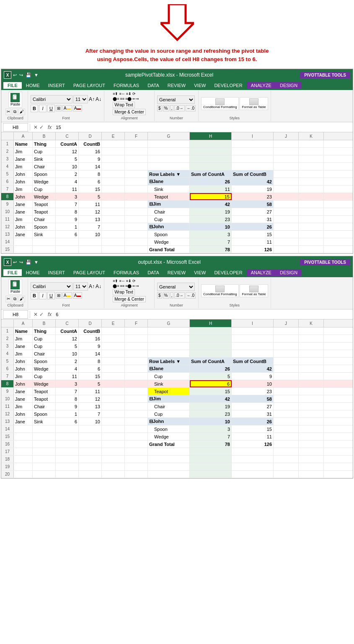 Image resolution: width=354 pixels, height=644 pixels. What do you see at coordinates (98, 99) in the screenshot?
I see `decrease-font-icon: A↓` at bounding box center [98, 99].